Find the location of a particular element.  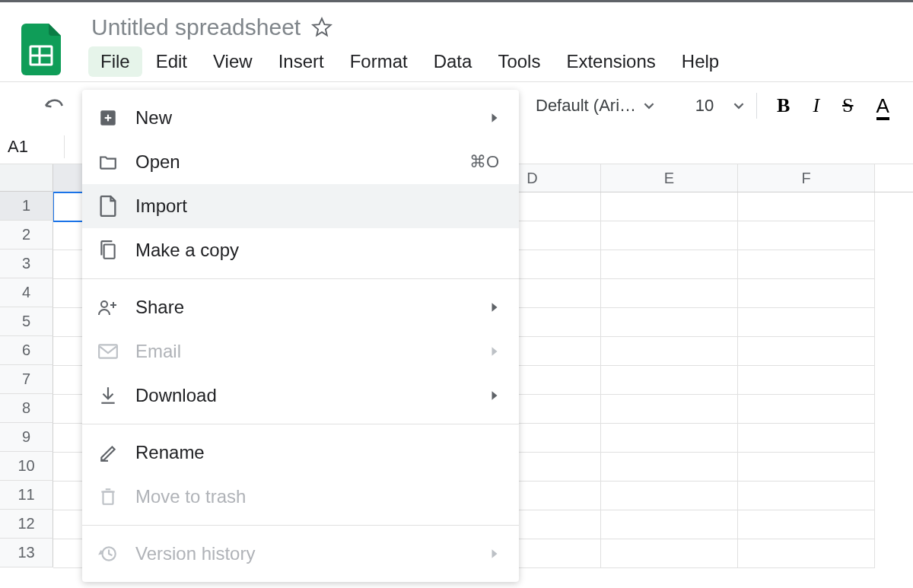

menu-item-label: Rename is located at coordinates (317, 453).